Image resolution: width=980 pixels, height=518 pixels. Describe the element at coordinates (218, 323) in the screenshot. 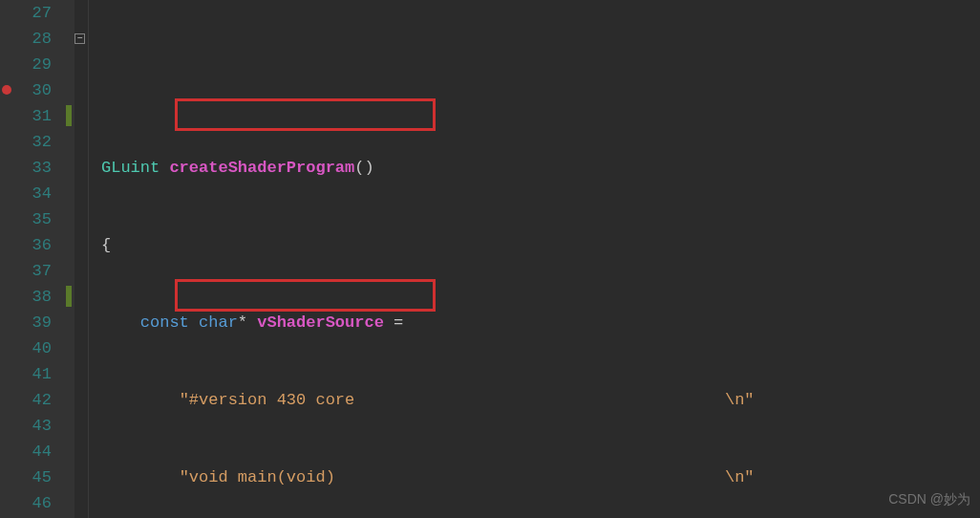

I see `type-token: char` at that location.